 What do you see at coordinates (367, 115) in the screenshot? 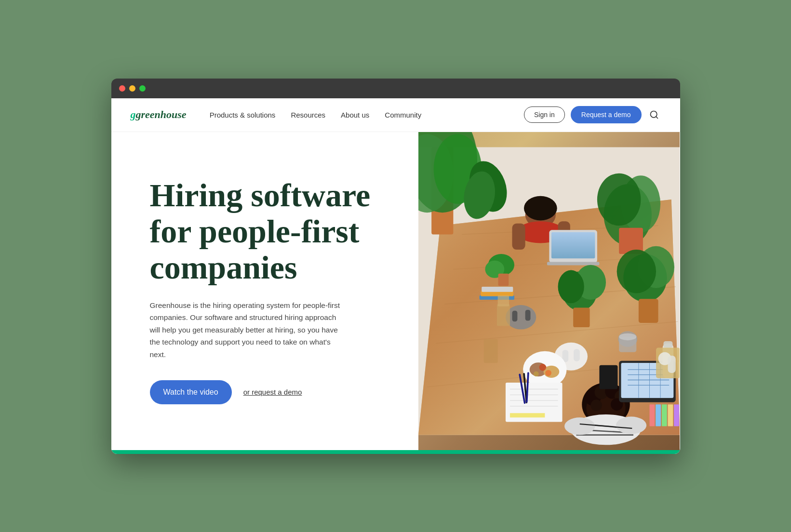
I see `nav-links: Products & solutions Resources About us …` at bounding box center [367, 115].